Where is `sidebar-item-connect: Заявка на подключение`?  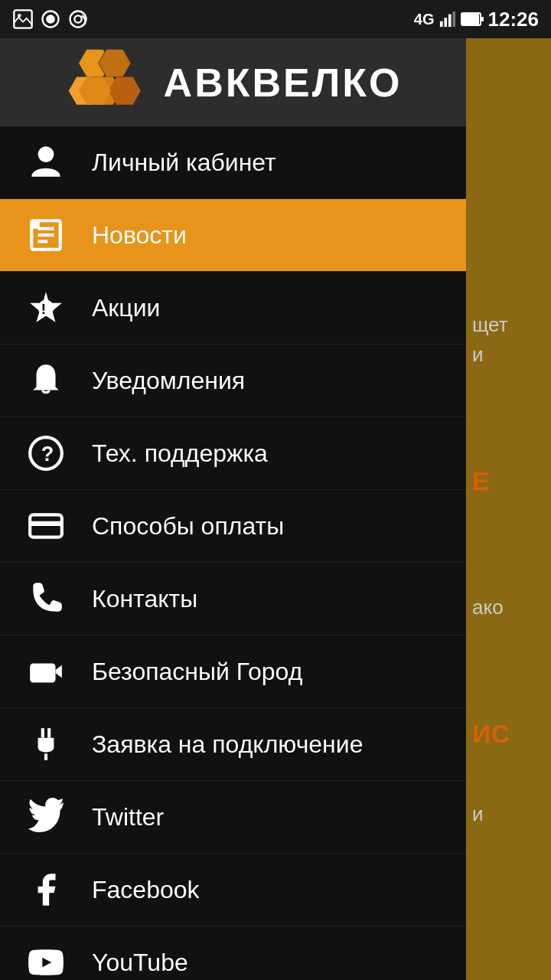 sidebar-item-connect: Заявка на подключение is located at coordinates (233, 744).